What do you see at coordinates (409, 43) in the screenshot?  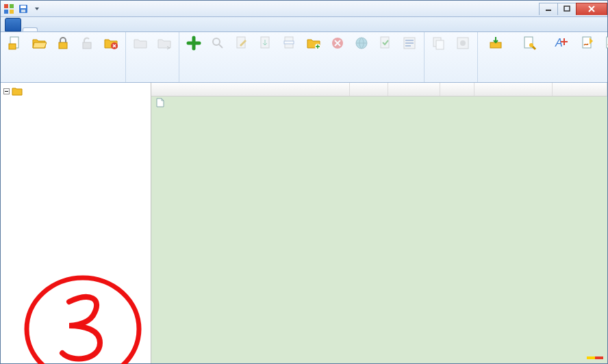 I see `properties-icon` at bounding box center [409, 43].